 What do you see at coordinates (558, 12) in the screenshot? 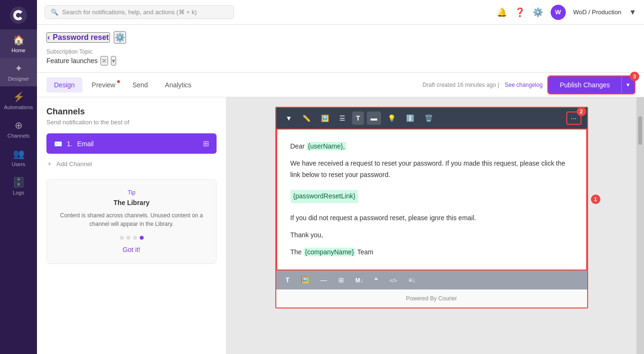
I see `avatar: W` at bounding box center [558, 12].